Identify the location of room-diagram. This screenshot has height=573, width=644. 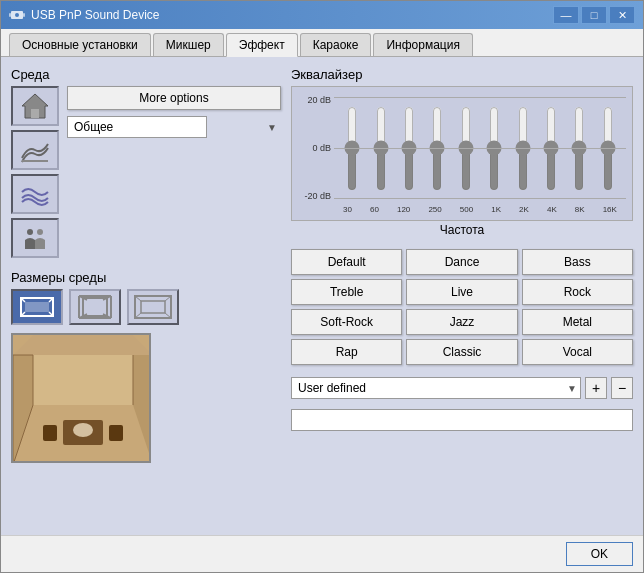
(81, 398).